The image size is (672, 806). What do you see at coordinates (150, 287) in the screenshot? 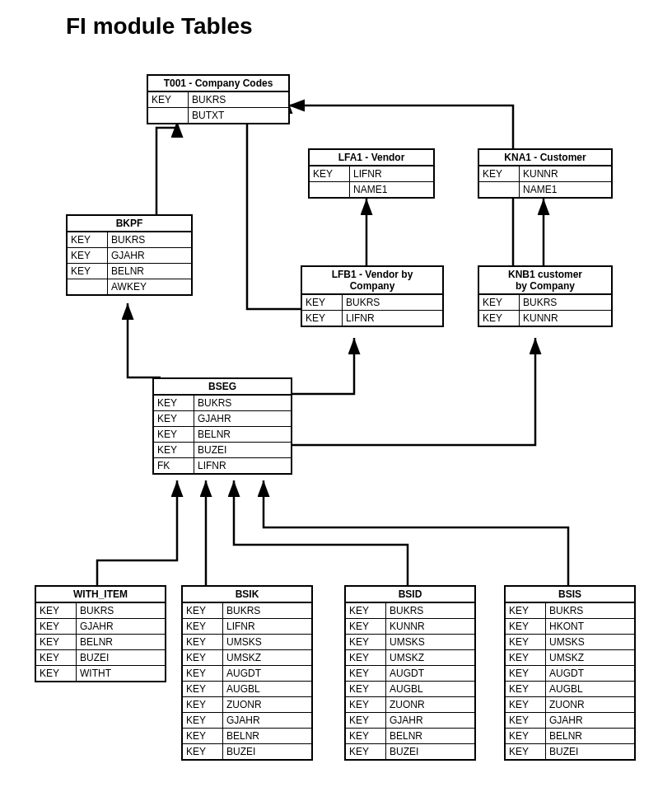
I see `field-cell: AWKEY` at bounding box center [150, 287].